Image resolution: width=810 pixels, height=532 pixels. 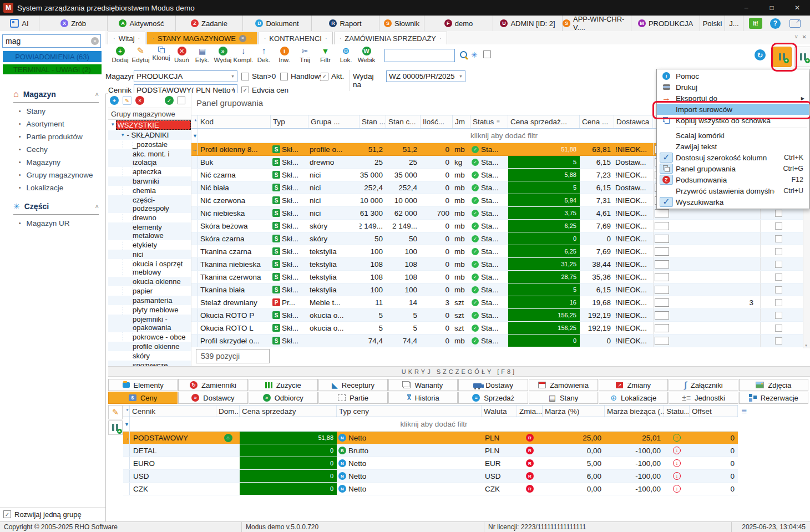 I want to click on tab-lokalizacje: ⊕Lokalizacje, so click(x=634, y=398).